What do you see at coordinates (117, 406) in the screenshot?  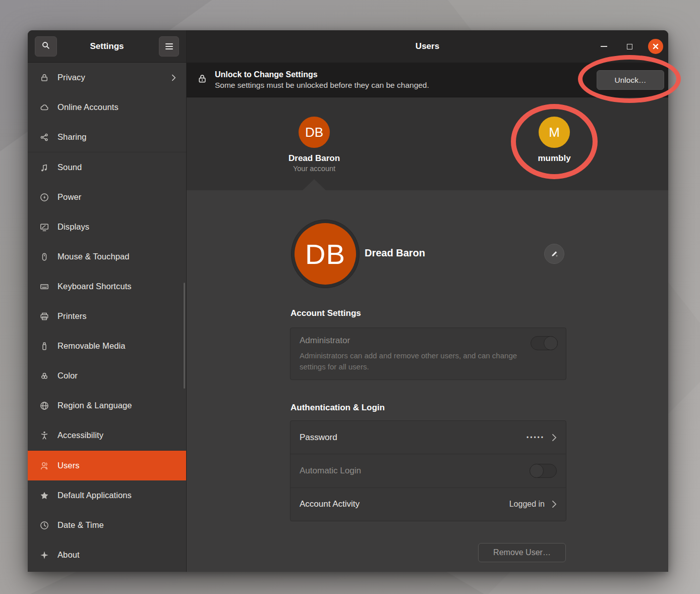 I see `sidebar-item-label: Region & Language` at bounding box center [117, 406].